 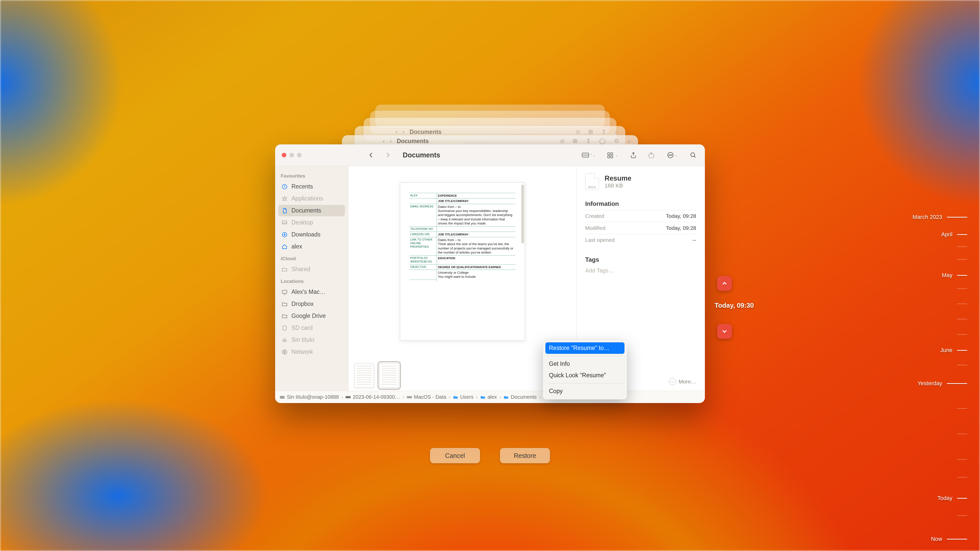 I want to click on thumbnail, so click(x=364, y=376).